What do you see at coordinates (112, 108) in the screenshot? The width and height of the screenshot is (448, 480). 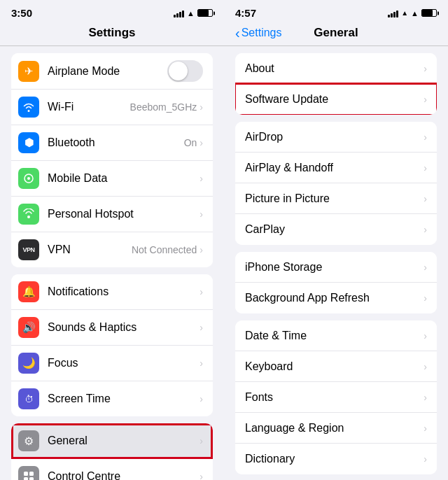 I see `wifi-row: Wi-Fi Beebom_5GHz ›` at bounding box center [112, 108].